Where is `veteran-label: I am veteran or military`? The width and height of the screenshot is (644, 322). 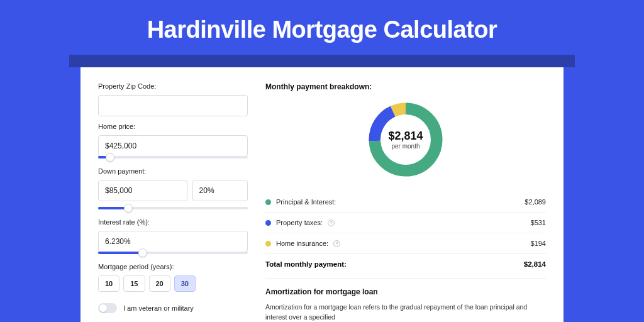
veteran-label: I am veteran or military is located at coordinates (158, 308).